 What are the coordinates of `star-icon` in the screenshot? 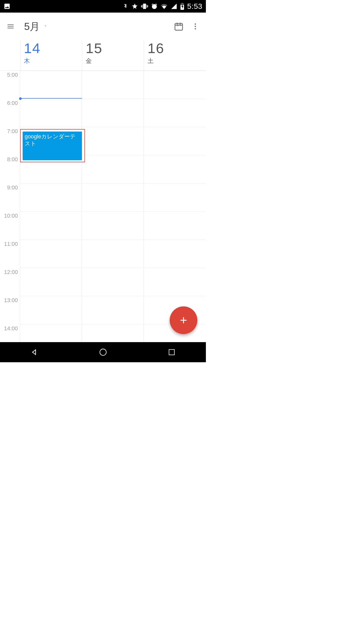 It's located at (135, 6).